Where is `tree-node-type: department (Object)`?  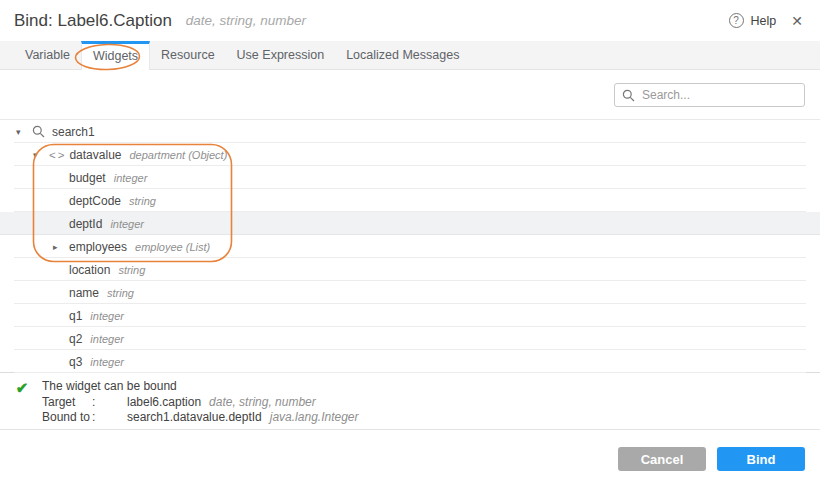
tree-node-type: department (Object) is located at coordinates (178, 155).